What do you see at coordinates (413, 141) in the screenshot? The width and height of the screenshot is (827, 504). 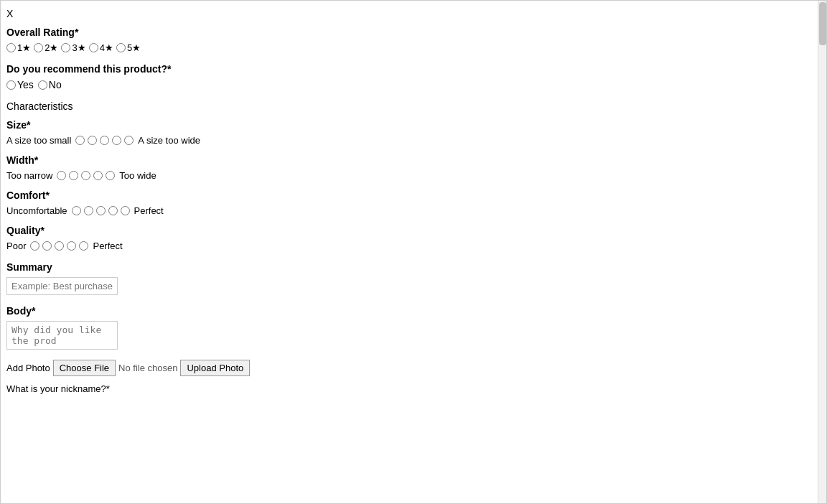 I see `size-scale-row: A size too small A size too wide` at bounding box center [413, 141].